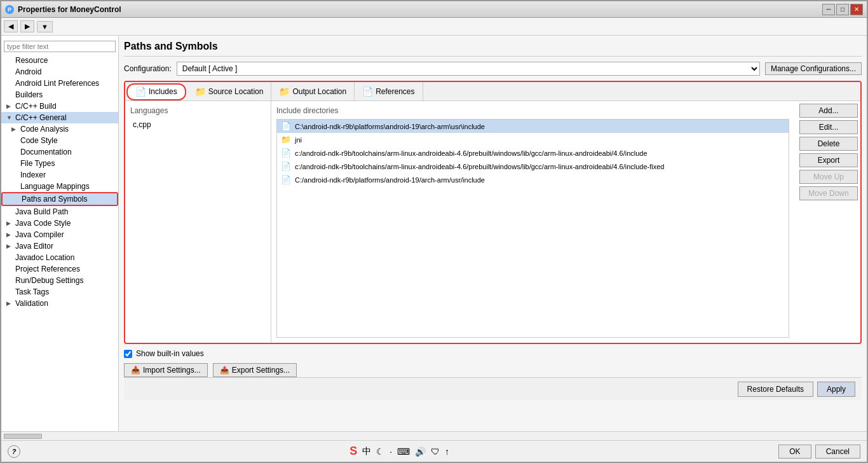  What do you see at coordinates (829, 127) in the screenshot?
I see `edit-button: Edit...` at bounding box center [829, 127].